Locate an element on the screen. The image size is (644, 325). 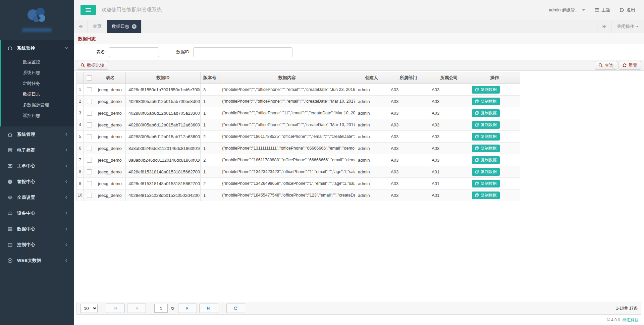
sidebar-subitem-multi-datasource: 多数据源管理 is located at coordinates (37, 105).